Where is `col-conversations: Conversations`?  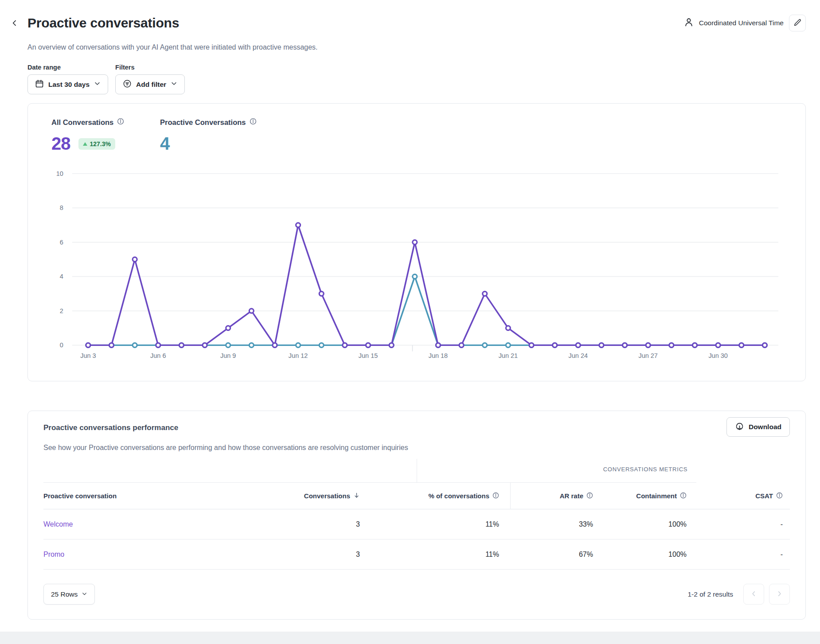 col-conversations: Conversations is located at coordinates (316, 496).